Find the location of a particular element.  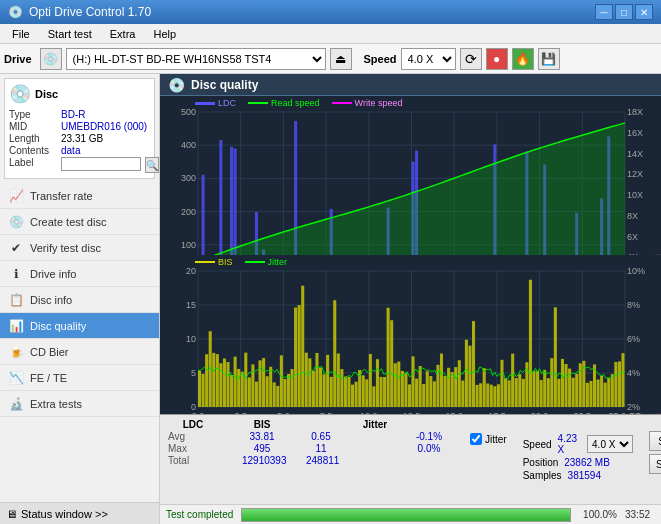

progress-percent: 100.0% is located at coordinates (598, 514).